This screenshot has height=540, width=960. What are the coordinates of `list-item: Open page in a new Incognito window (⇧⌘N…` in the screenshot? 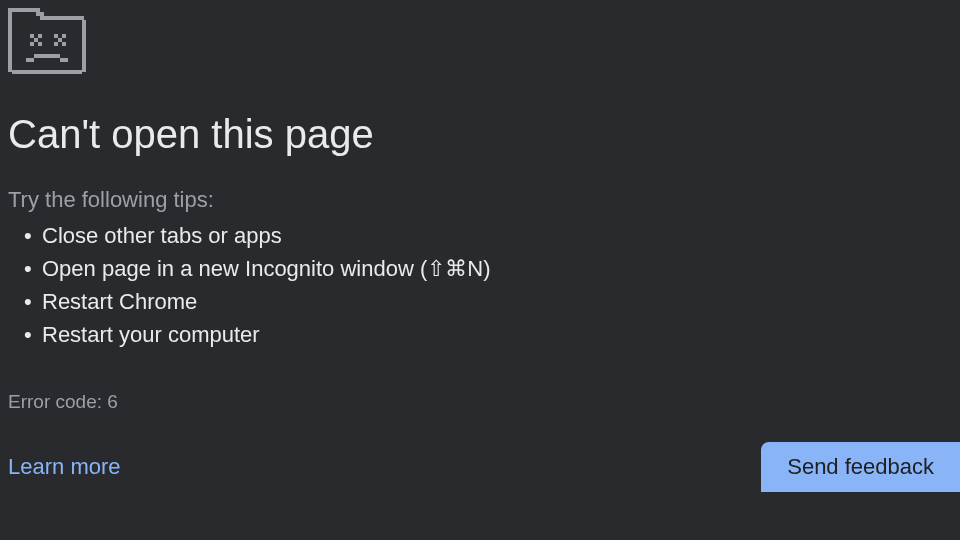 It's located at (488, 268).